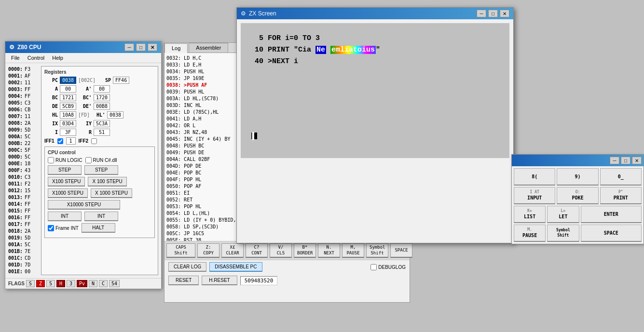 This screenshot has height=332, width=644. I want to click on iff-row: IFF1 1 IFF2, so click(99, 141).